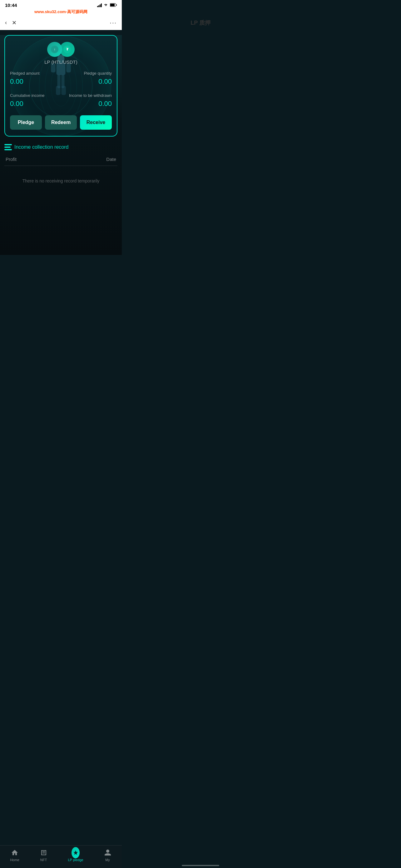 This screenshot has width=401, height=868. I want to click on status-time: 10:44, so click(11, 5).